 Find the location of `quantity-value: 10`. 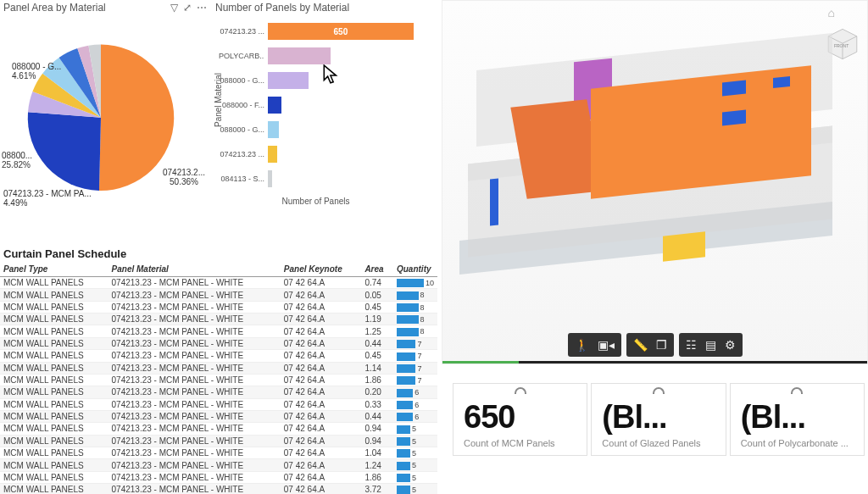

quantity-value: 10 is located at coordinates (430, 283).